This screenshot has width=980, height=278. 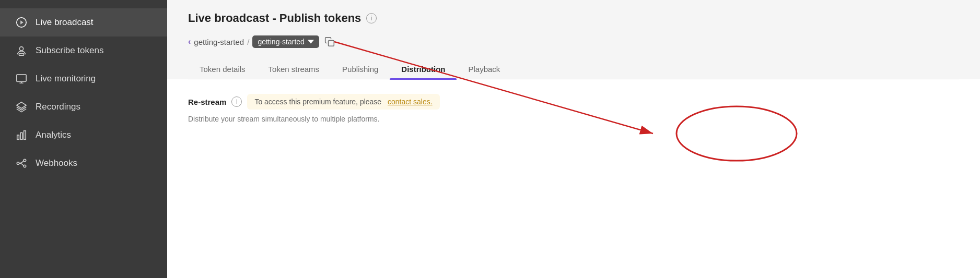 What do you see at coordinates (84, 22) in the screenshot?
I see `sidebar-item-live-broadcast: Live broadcast` at bounding box center [84, 22].